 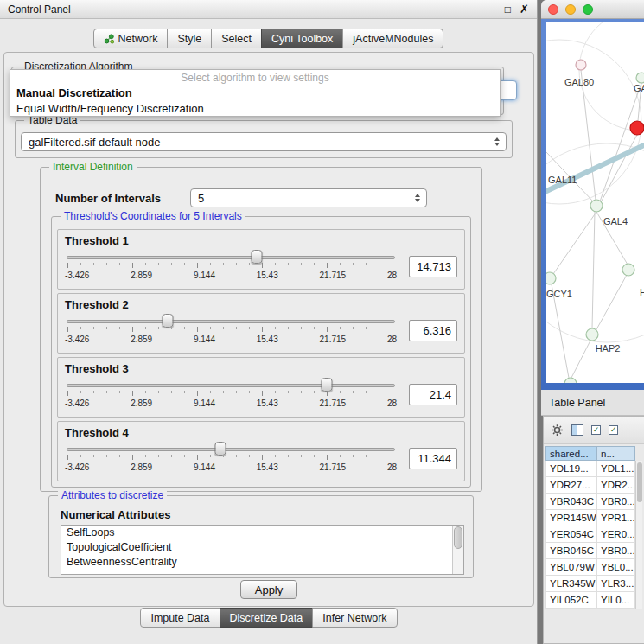 What do you see at coordinates (237, 38) in the screenshot?
I see `tab-select: Select` at bounding box center [237, 38].